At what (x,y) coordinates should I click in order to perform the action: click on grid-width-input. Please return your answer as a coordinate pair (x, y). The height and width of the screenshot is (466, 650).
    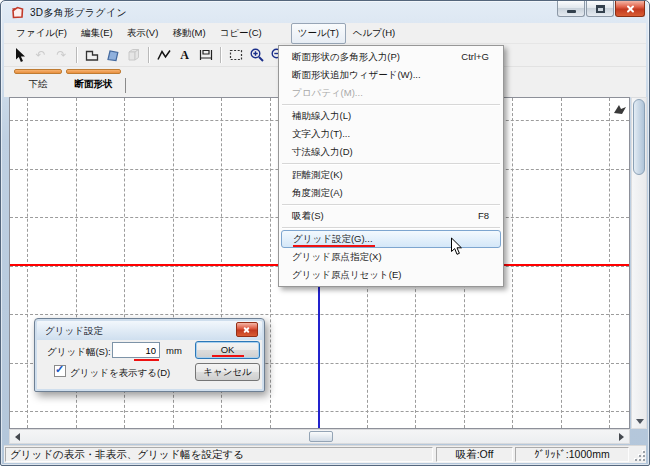
    Looking at the image, I should click on (136, 350).